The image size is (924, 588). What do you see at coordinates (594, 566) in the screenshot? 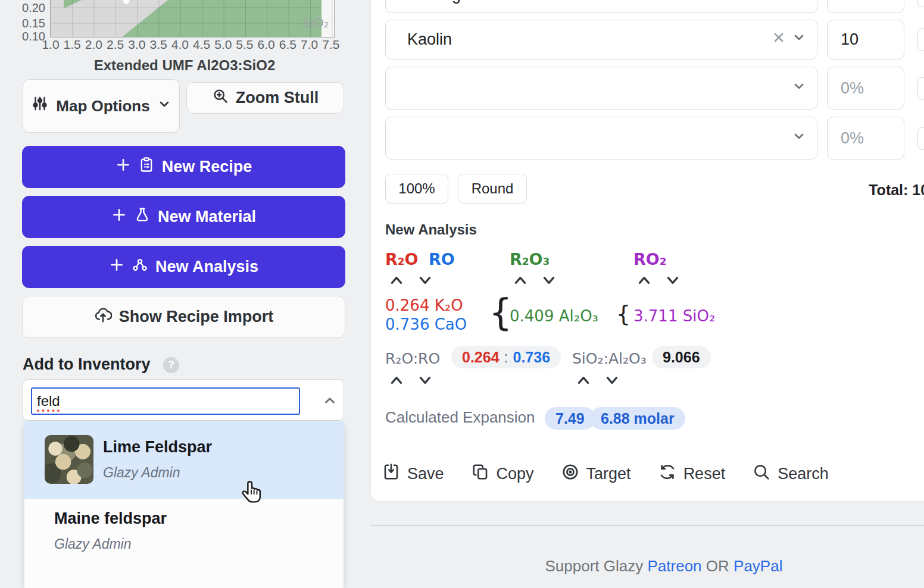
I see `support-text: Support Glazy` at bounding box center [594, 566].